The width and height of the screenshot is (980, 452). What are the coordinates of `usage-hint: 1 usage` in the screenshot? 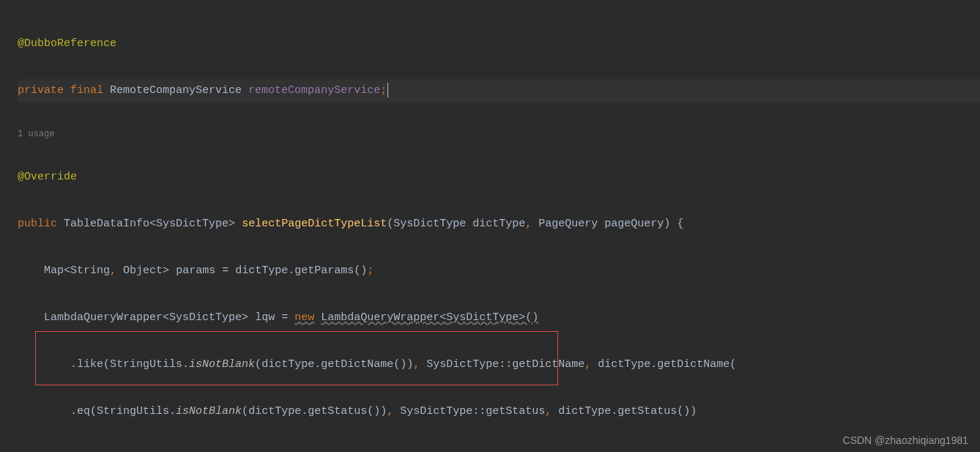 It's located at (499, 134).